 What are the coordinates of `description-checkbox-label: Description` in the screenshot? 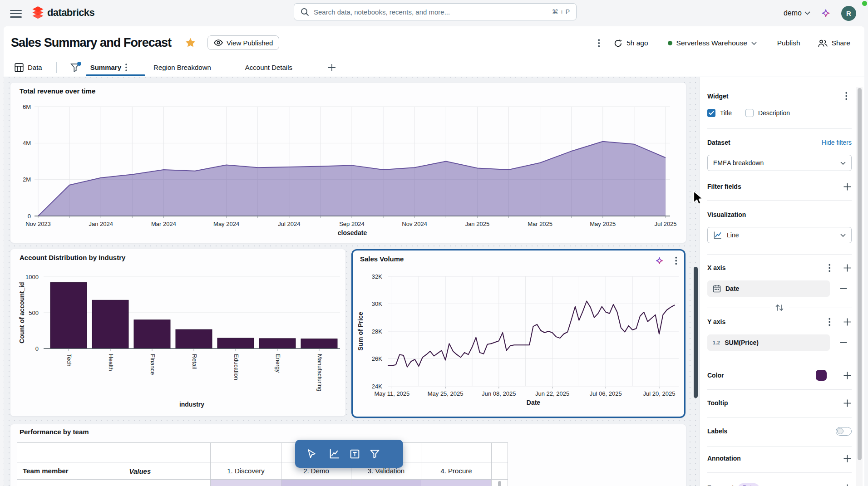 It's located at (774, 113).